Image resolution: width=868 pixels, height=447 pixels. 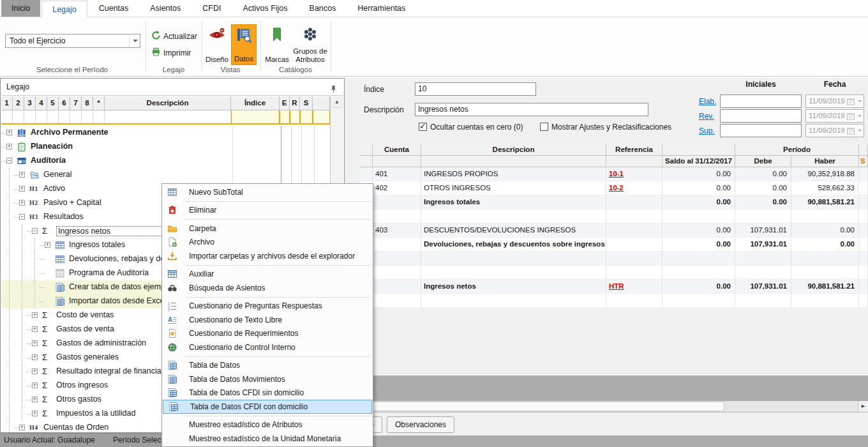 What do you see at coordinates (323, 8) in the screenshot?
I see `tab-bancos: Bancos` at bounding box center [323, 8].